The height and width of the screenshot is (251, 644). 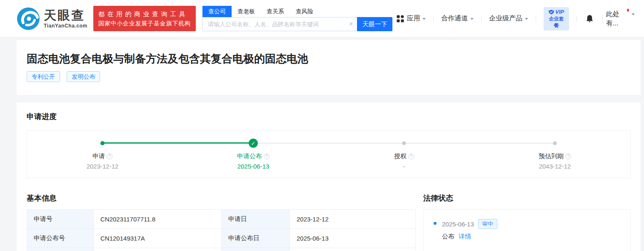 What do you see at coordinates (52, 19) in the screenshot?
I see `tianyancha-logo: 天眼查 TianYanCha.com` at bounding box center [52, 19].